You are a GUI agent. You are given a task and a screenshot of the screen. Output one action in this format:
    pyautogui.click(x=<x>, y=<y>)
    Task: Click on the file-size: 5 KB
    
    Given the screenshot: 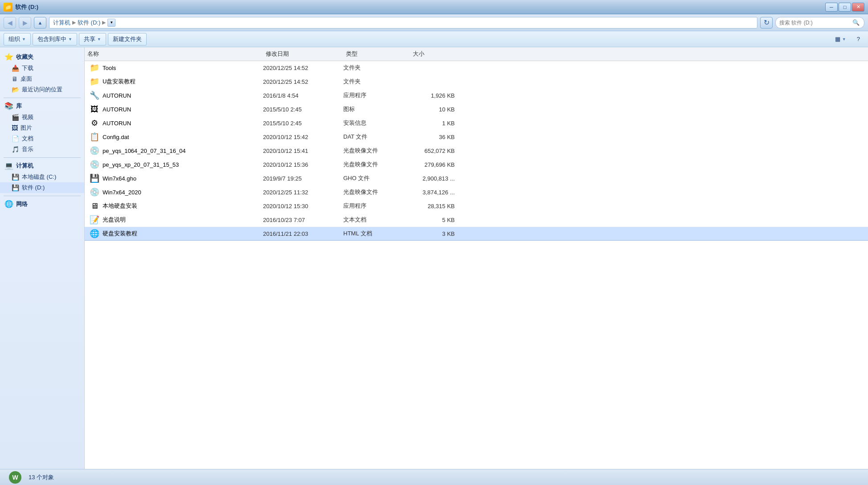 What is the action you would take?
    pyautogui.click(x=437, y=220)
    